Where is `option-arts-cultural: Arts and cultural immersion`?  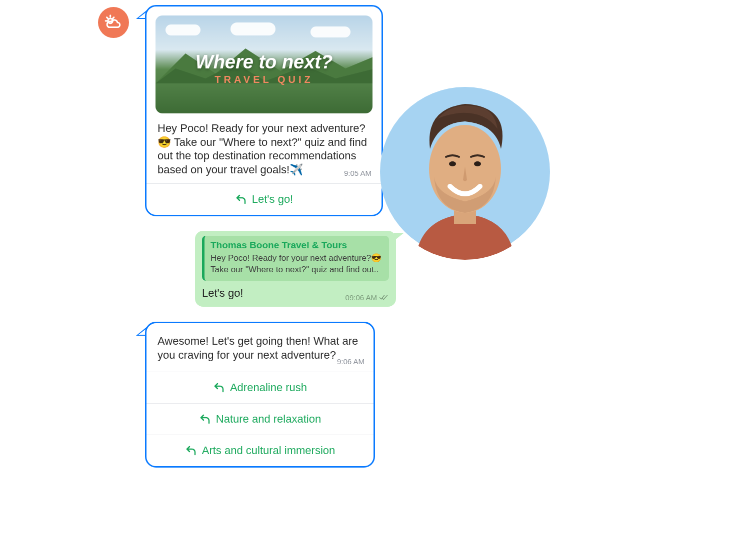 option-arts-cultural: Arts and cultural immersion is located at coordinates (260, 451).